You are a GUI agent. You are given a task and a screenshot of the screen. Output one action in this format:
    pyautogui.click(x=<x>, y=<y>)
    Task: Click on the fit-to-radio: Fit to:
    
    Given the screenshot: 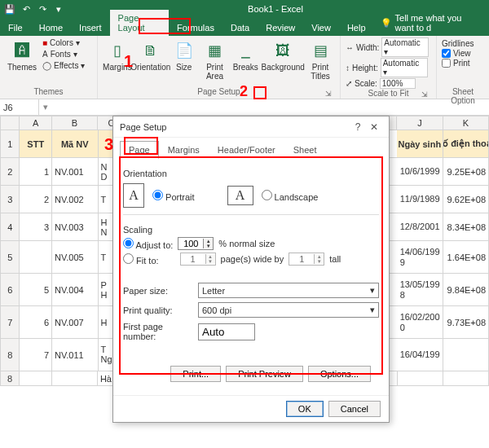 What is the action you would take?
    pyautogui.click(x=141, y=259)
    